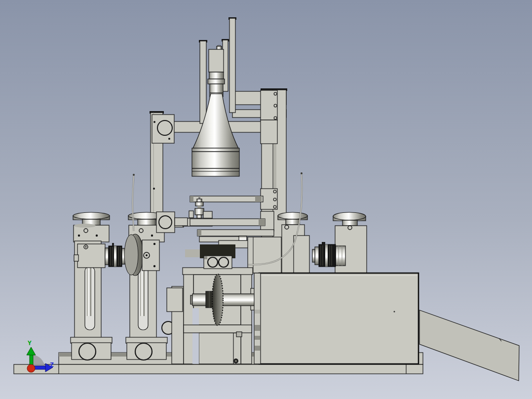 Image resolution: width=532 pixels, height=399 pixels. Describe the element at coordinates (134, 255) in the screenshot. I see `backlight-disc` at that location.